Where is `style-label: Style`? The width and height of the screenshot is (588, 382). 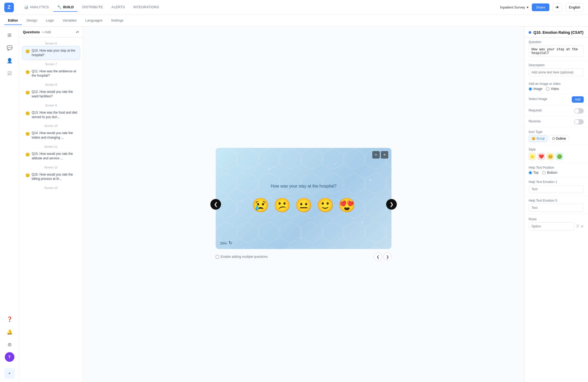 style-label: Style is located at coordinates (556, 150).